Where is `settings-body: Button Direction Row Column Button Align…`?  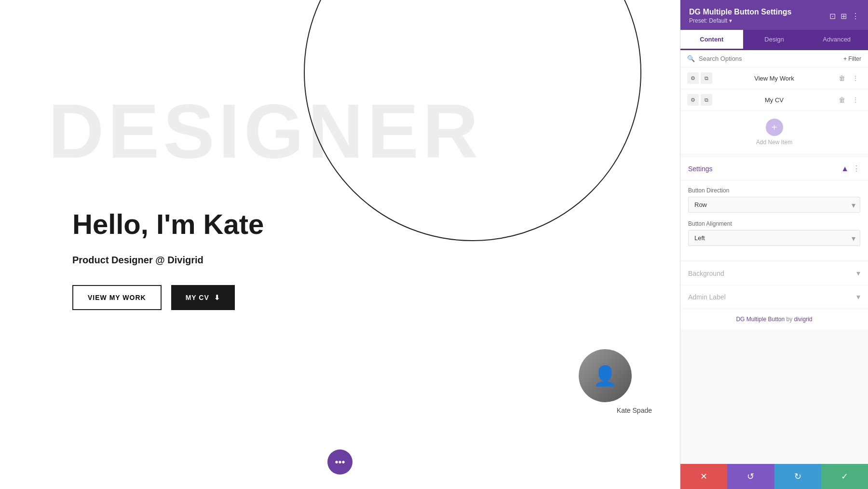
settings-body: Button Direction Row Column Button Align… is located at coordinates (774, 221).